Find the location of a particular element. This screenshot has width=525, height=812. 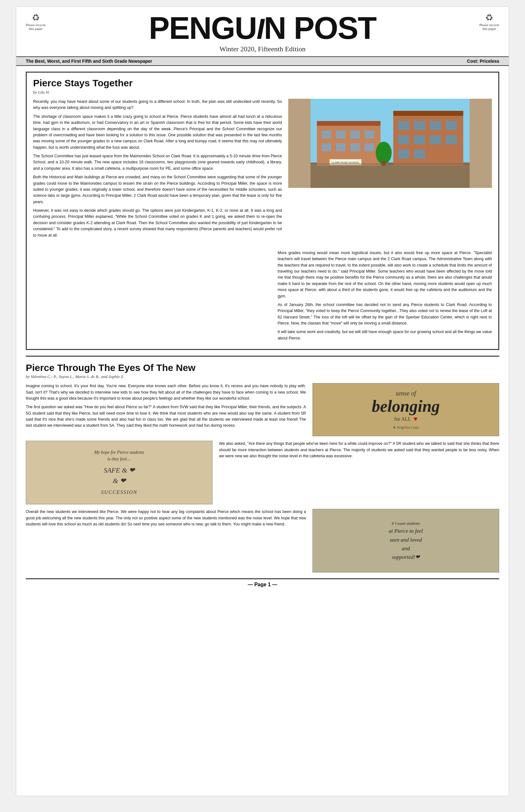

article1-right-text: More grades moving would mean more logis… is located at coordinates (385, 296).